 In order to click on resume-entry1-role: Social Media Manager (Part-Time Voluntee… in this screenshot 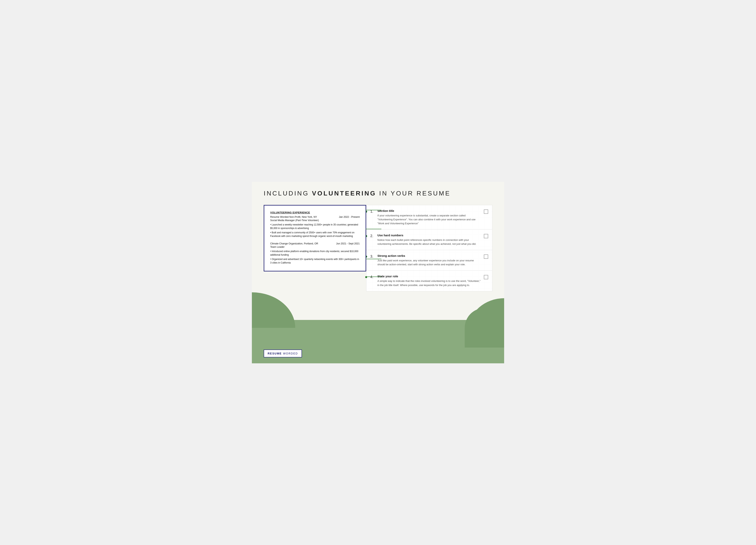, I will do `click(315, 220)`.